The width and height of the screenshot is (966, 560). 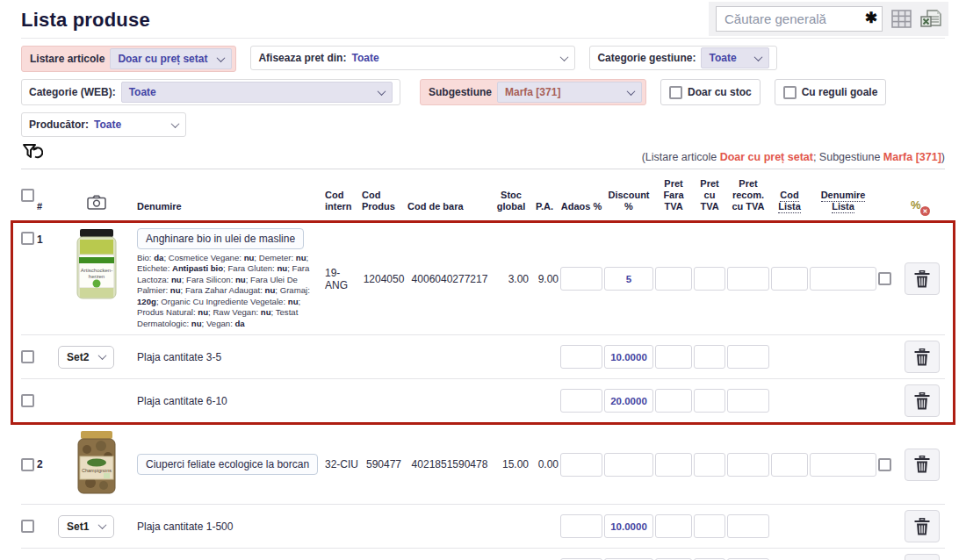 What do you see at coordinates (483, 92) in the screenshot?
I see `filter-row-2: Categorie (WEB): Toate Subgestiune Marfa…` at bounding box center [483, 92].